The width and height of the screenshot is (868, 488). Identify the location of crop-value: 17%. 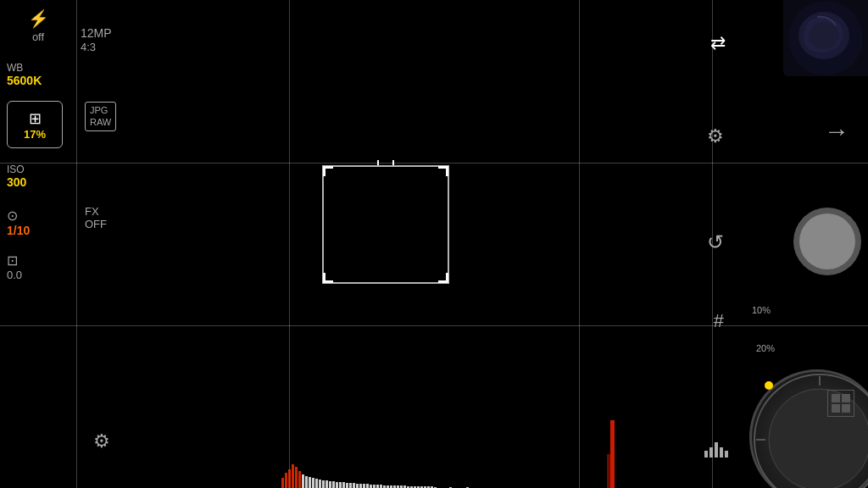
(35, 134).